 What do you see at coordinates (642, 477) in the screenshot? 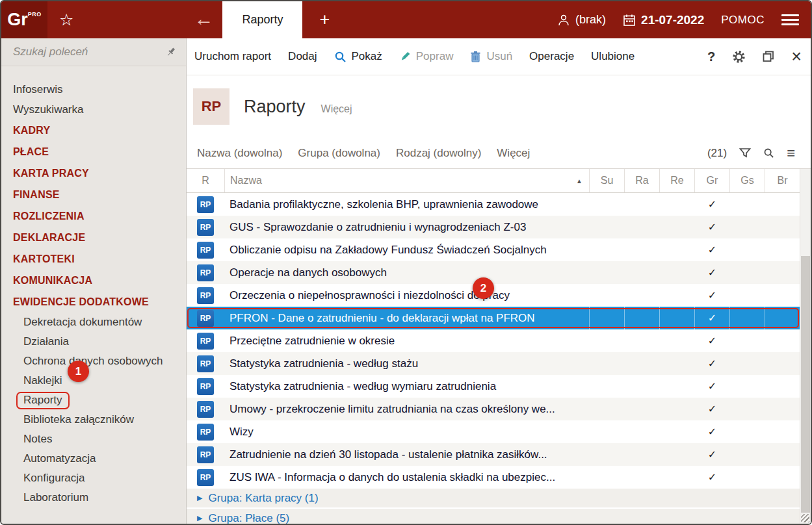
I see `flag-cell-ra` at bounding box center [642, 477].